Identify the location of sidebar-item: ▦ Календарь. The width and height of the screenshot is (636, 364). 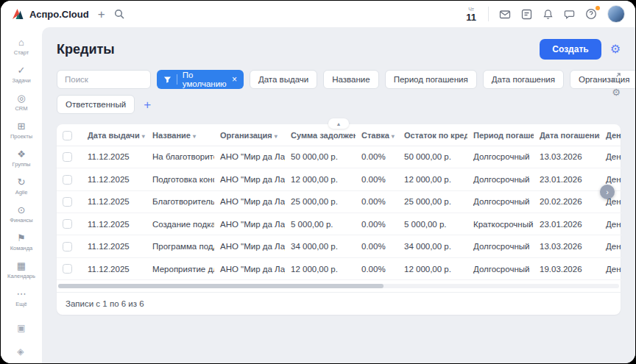
(21, 271).